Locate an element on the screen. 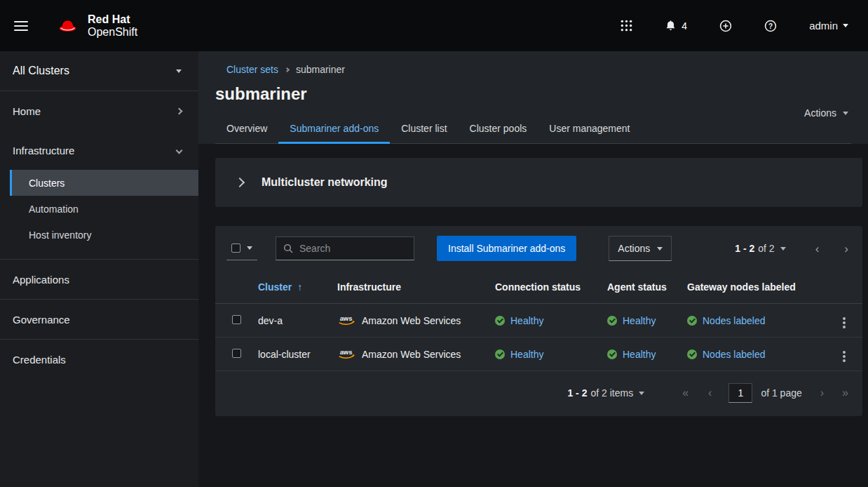 Image resolution: width=868 pixels, height=487 pixels. notification-count-badge: 4 is located at coordinates (684, 26).